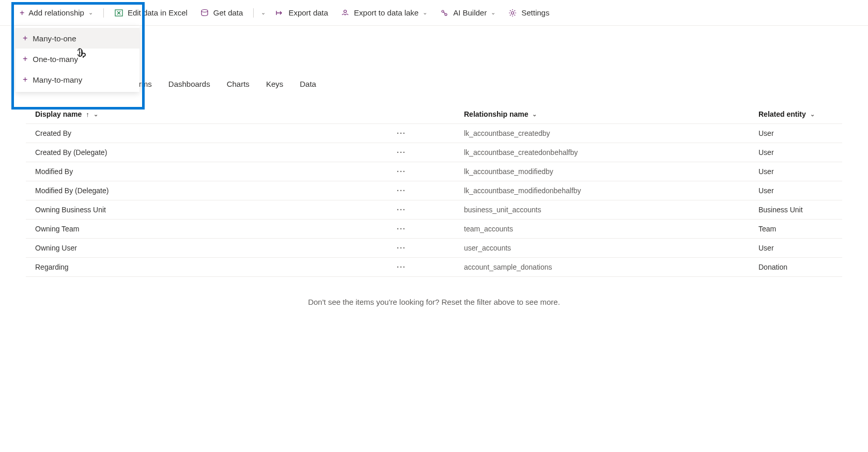 This screenshot has width=868, height=452. I want to click on cell-entity: Business Unit, so click(796, 210).